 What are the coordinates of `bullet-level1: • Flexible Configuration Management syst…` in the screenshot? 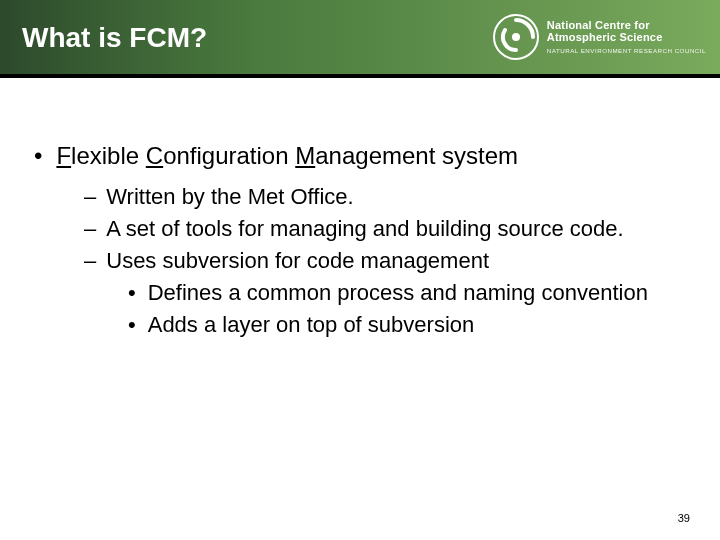 It's located at (360, 156).